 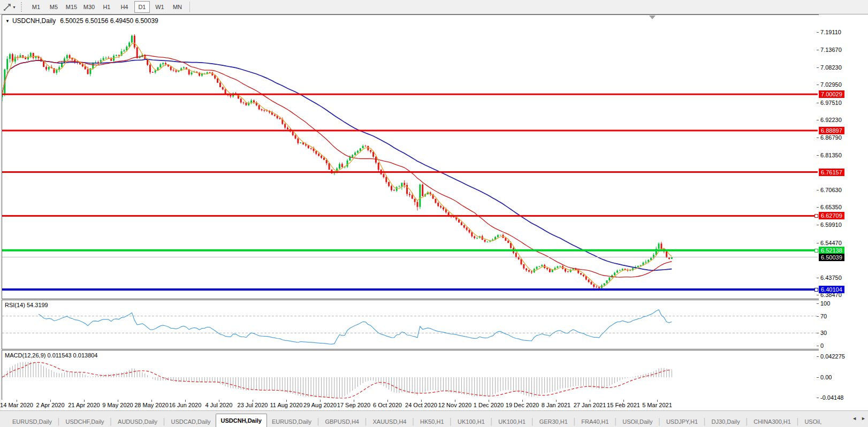 What do you see at coordinates (410, 376) in the screenshot?
I see `macd-indicator-pane: MACD(12,26,9) 0.011543 0.013804` at bounding box center [410, 376].